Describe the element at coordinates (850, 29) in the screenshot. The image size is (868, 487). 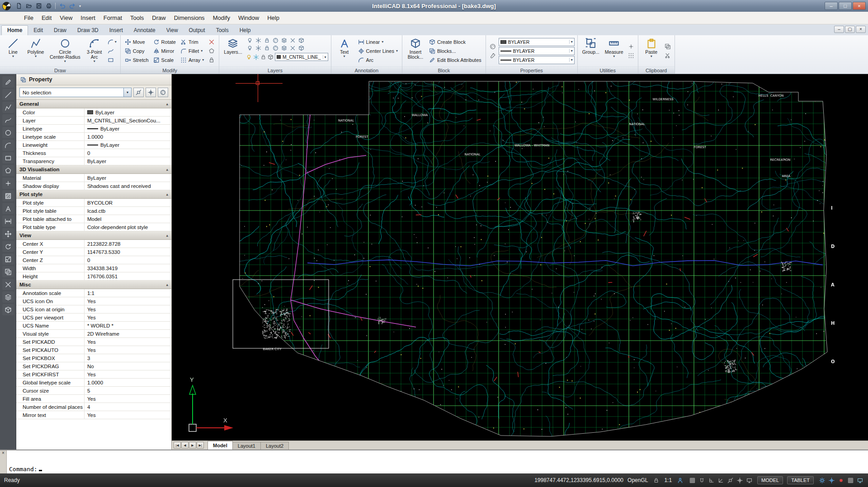
I see `doc-restore-button: ▢` at that location.